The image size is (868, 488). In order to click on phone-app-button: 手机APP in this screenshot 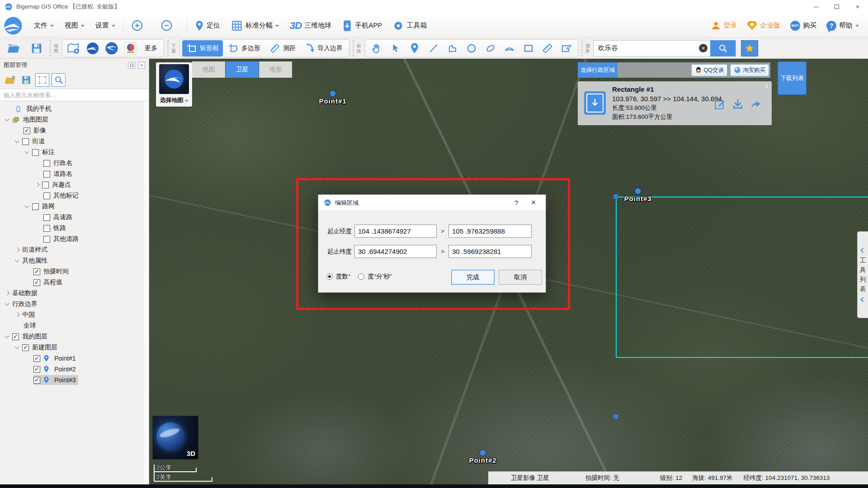, I will do `click(362, 26)`.